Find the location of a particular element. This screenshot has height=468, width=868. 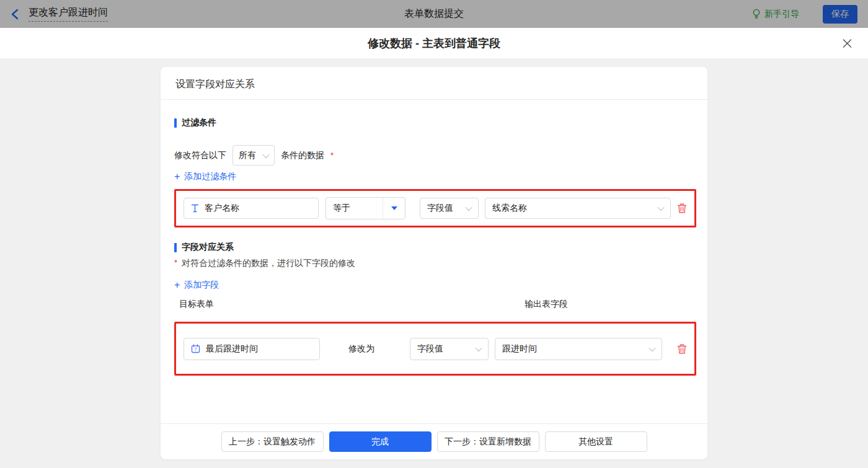

other-settings-button: 其他设置 is located at coordinates (596, 441).